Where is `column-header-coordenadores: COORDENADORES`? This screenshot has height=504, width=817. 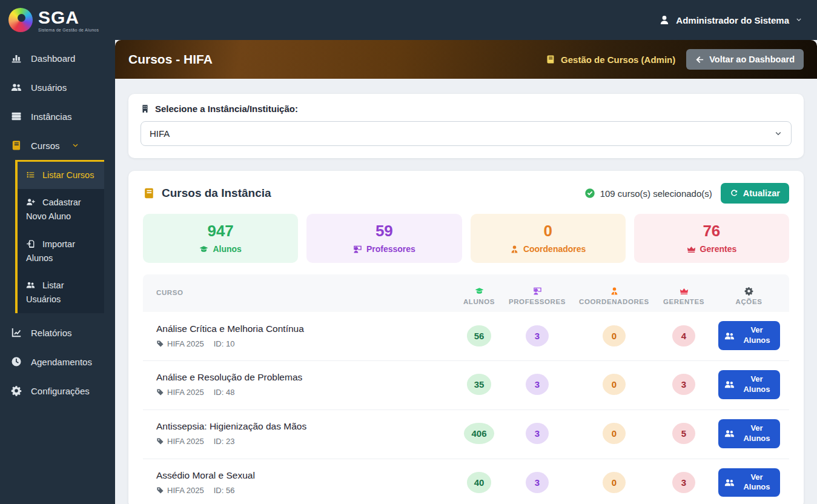 column-header-coordenadores: COORDENADORES is located at coordinates (614, 293).